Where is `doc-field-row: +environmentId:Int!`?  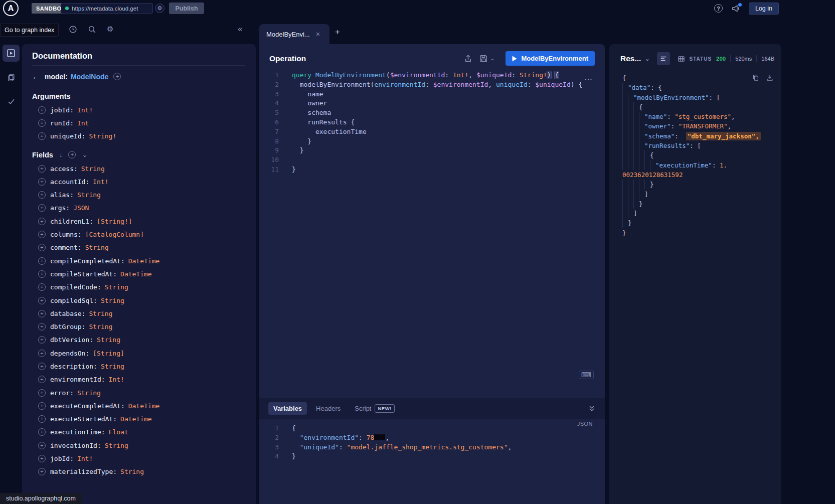 doc-field-row: +environmentId:Int! is located at coordinates (138, 380).